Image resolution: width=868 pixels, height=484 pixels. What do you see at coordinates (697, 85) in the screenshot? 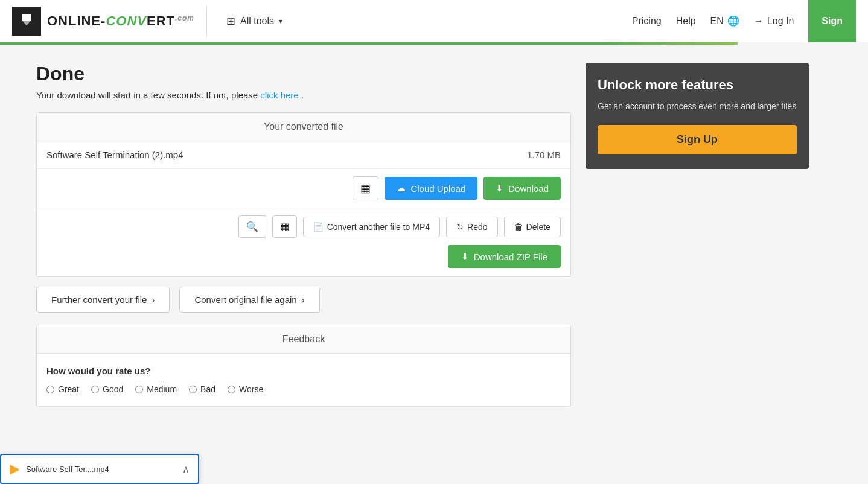
I see `unlock-title: Unlock more features` at bounding box center [697, 85].